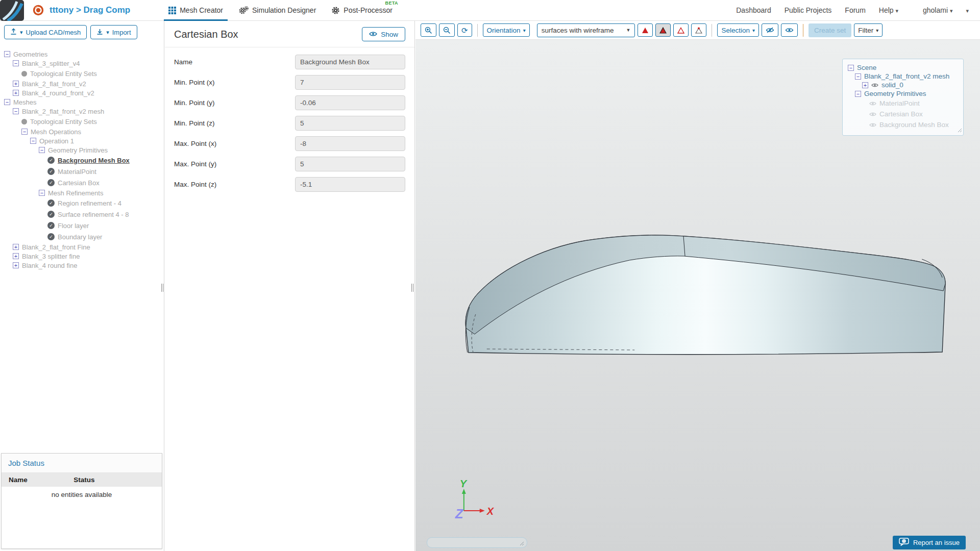 The image size is (980, 551). What do you see at coordinates (84, 183) in the screenshot?
I see `tree-item-cartesian-box: ✓Cartesian Box` at bounding box center [84, 183].